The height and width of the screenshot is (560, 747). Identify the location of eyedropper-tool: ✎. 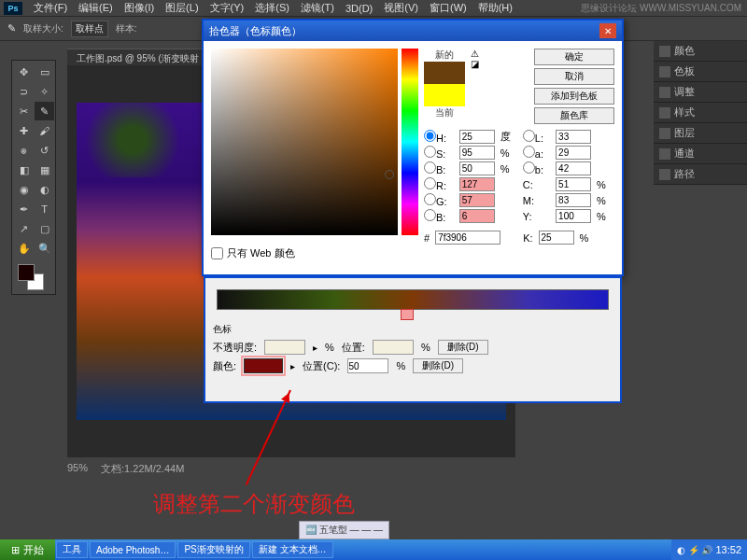
(45, 111).